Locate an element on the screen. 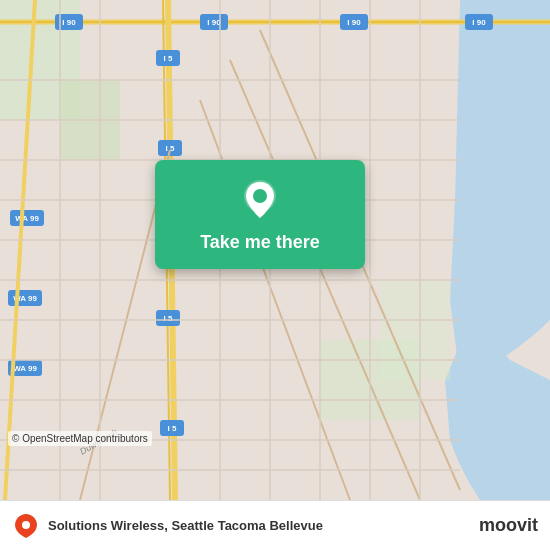  info-bar: Solutions Wireless, Seattle Tacoma Belle… is located at coordinates (275, 525).